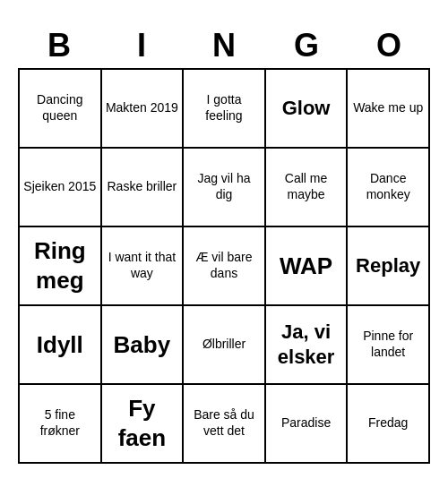 Image resolution: width=448 pixels, height=487 pixels. I want to click on cell-text: Ja, vi elsker, so click(306, 344).